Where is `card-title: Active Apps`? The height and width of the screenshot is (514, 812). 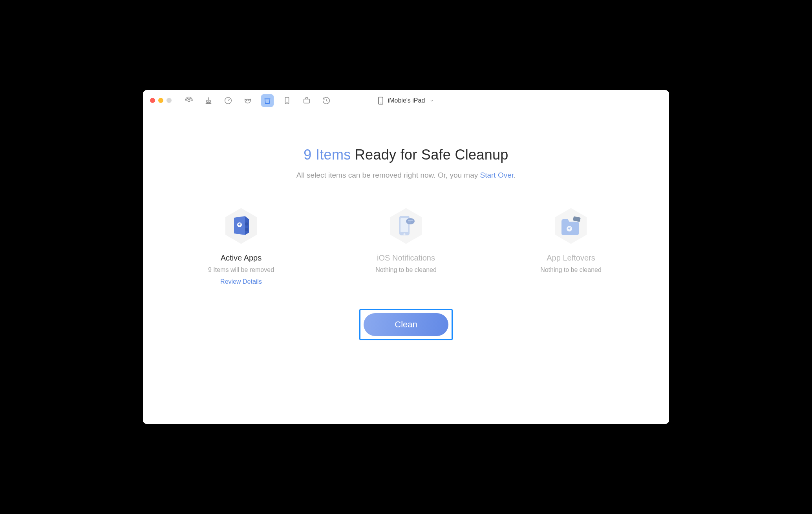 card-title: Active Apps is located at coordinates (241, 258).